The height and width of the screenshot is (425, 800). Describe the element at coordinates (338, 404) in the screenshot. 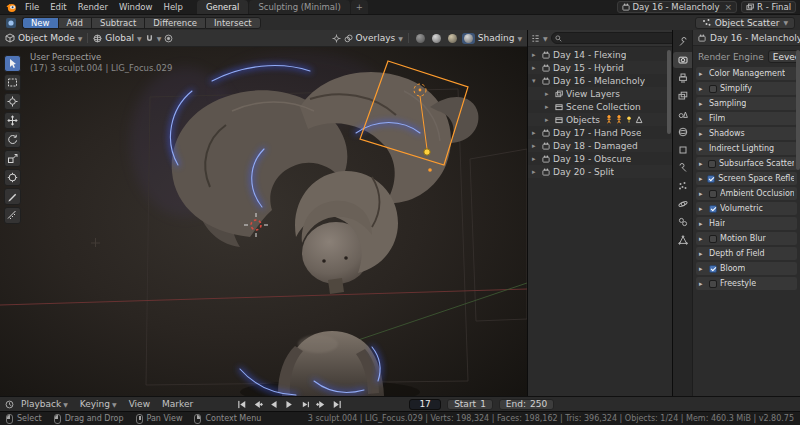

I see `jump-to-end-button` at that location.